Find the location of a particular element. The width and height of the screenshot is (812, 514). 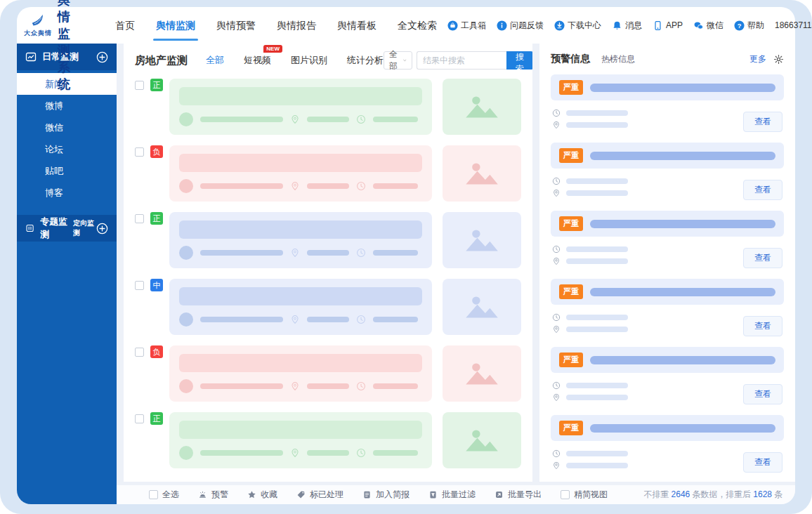

result-tab: 全部 is located at coordinates (215, 60).